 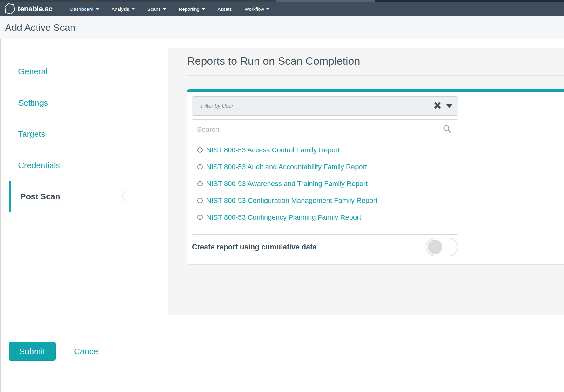 I want to click on search-input, so click(x=320, y=130).